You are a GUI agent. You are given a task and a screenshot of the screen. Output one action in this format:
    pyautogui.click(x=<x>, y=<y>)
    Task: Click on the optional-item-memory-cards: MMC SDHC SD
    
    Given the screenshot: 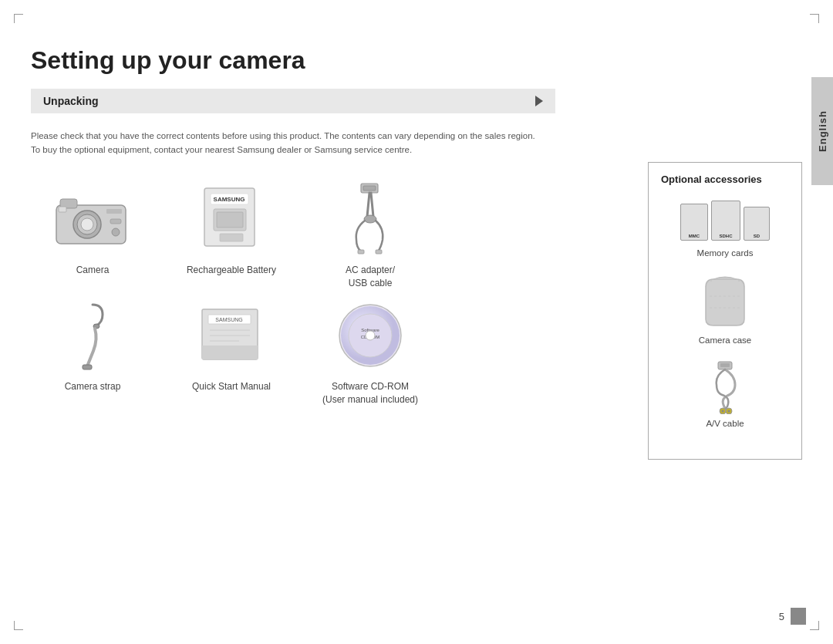 What is the action you would take?
    pyautogui.click(x=725, y=228)
    